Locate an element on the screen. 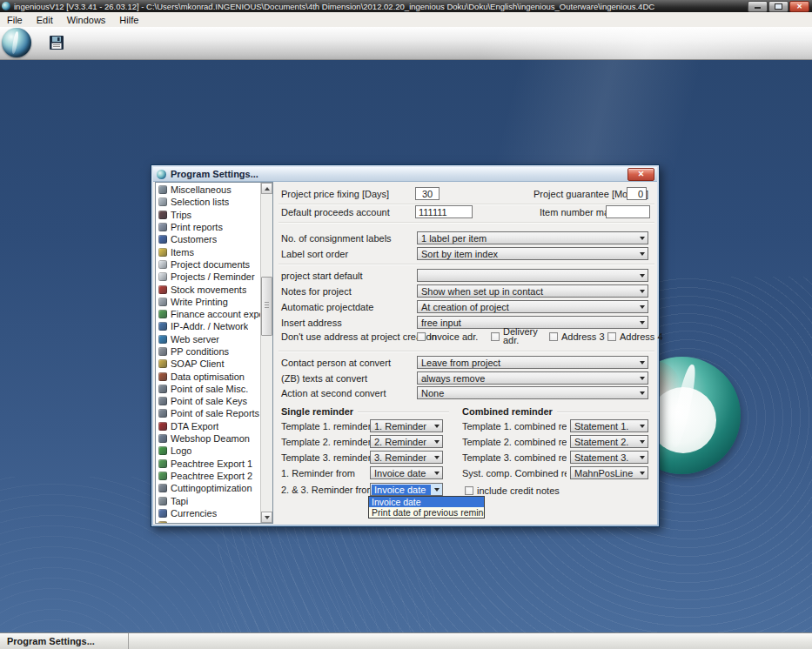 Image resolution: width=812 pixels, height=649 pixels. menu-edit: Edit is located at coordinates (45, 19).